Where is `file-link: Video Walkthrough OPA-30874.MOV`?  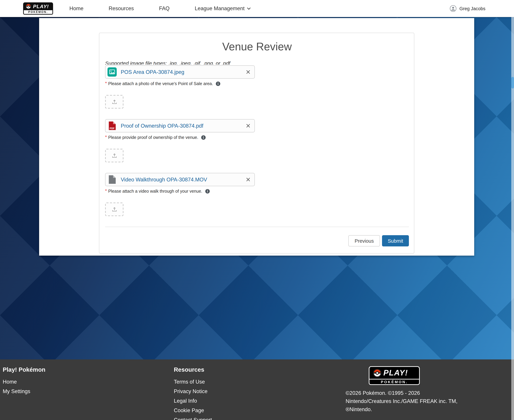
file-link: Video Walkthrough OPA-30874.MOV is located at coordinates (164, 180).